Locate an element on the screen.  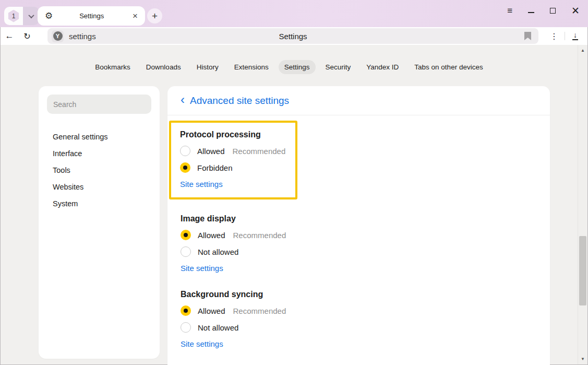
tab-close-icon: × is located at coordinates (135, 16).